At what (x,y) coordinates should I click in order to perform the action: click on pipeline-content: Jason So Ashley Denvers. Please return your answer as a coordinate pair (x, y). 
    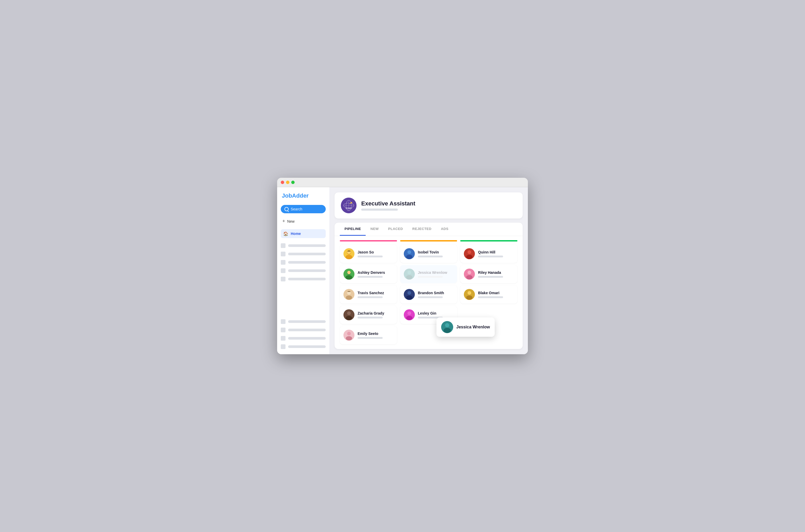
    Looking at the image, I should click on (428, 293).